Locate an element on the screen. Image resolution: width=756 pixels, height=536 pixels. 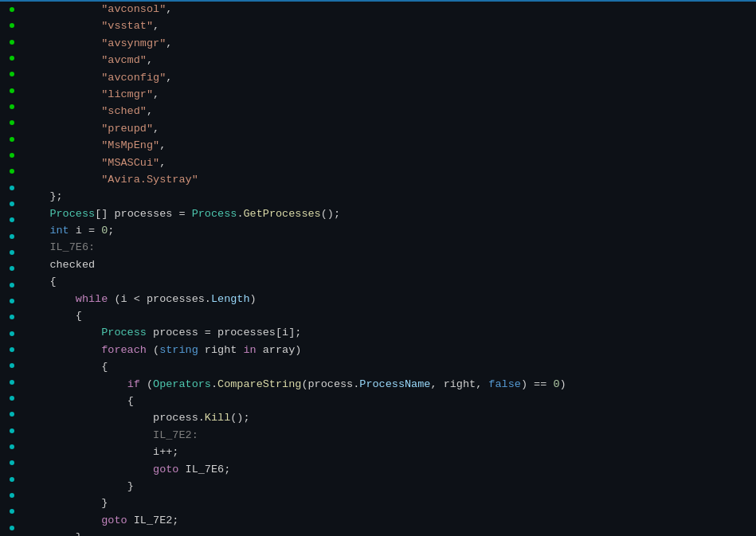
token-str: "avsynmgr" is located at coordinates (134, 45).